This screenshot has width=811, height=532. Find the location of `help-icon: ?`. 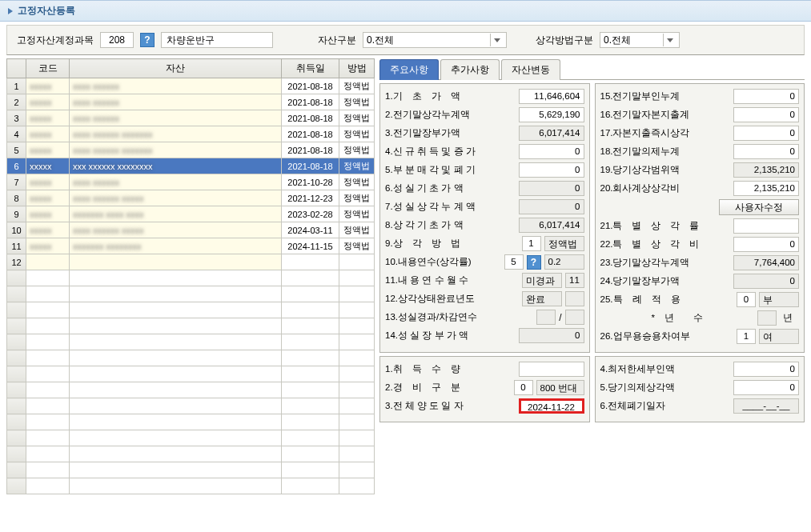

help-icon: ? is located at coordinates (147, 40).